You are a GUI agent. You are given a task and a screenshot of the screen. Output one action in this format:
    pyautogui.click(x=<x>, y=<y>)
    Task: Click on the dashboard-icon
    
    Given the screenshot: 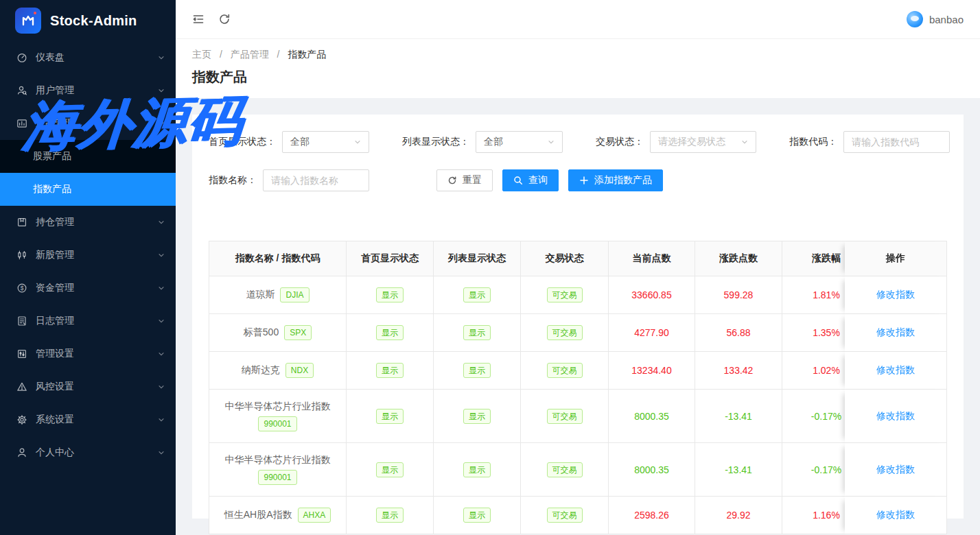 What is the action you would take?
    pyautogui.click(x=22, y=58)
    